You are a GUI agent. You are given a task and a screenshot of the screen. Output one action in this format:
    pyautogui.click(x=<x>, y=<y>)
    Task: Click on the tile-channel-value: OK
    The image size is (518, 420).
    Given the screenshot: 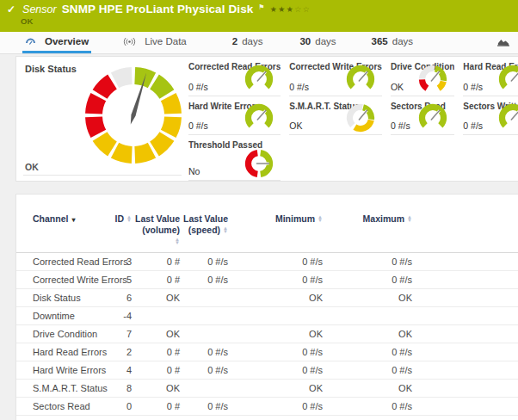 What is the action you would take?
    pyautogui.click(x=398, y=87)
    